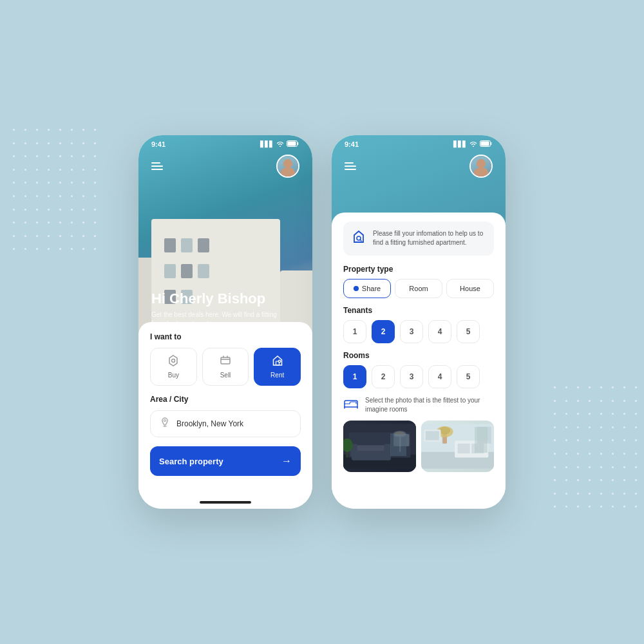 This screenshot has width=644, height=644. Describe the element at coordinates (460, 144) in the screenshot. I see `signal-icon-2: ▋▋▋` at that location.